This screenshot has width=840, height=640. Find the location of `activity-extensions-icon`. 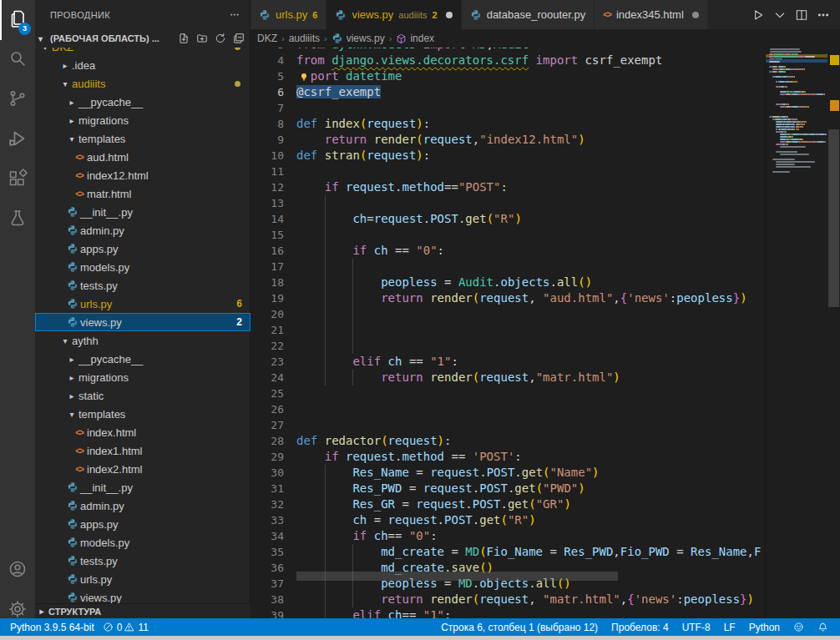

activity-extensions-icon is located at coordinates (18, 180).